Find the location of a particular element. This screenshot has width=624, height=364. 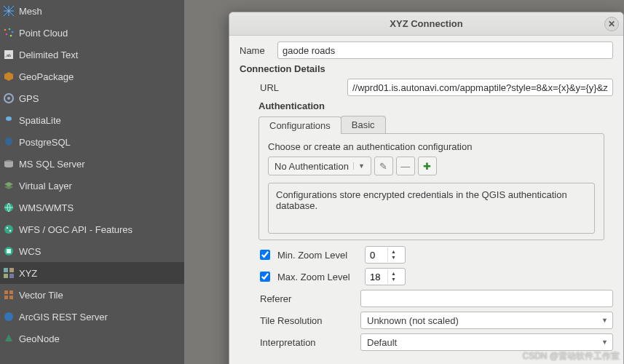

sidebar-item-label: WMS/WMTS is located at coordinates (47, 208).